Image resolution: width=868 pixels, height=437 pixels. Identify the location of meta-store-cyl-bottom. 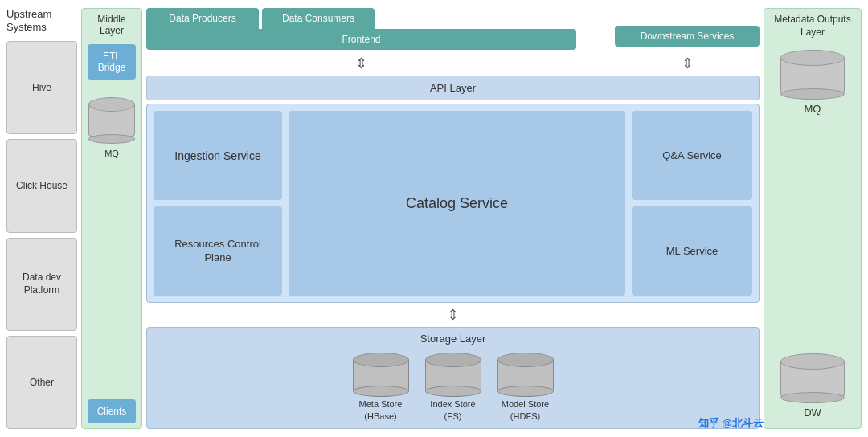
(381, 391).